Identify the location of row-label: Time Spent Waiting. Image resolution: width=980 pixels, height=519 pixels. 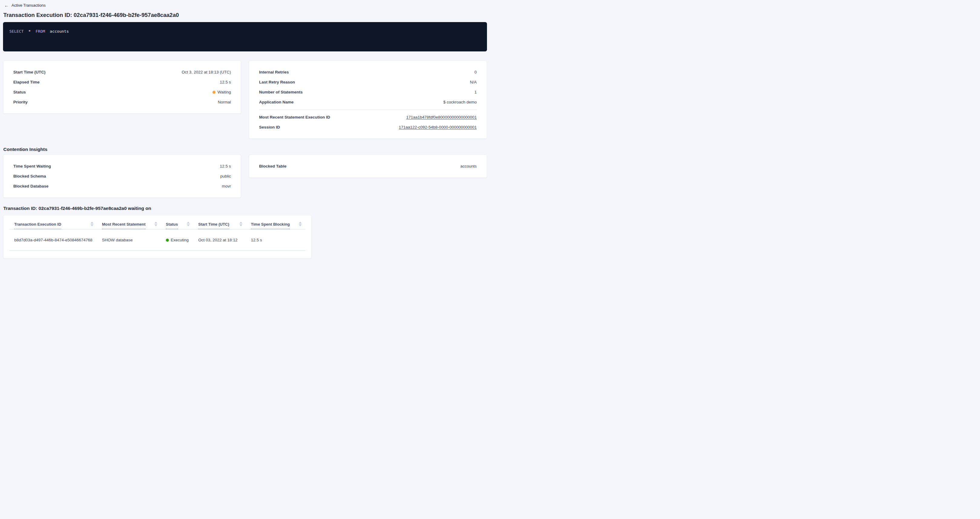
(32, 166).